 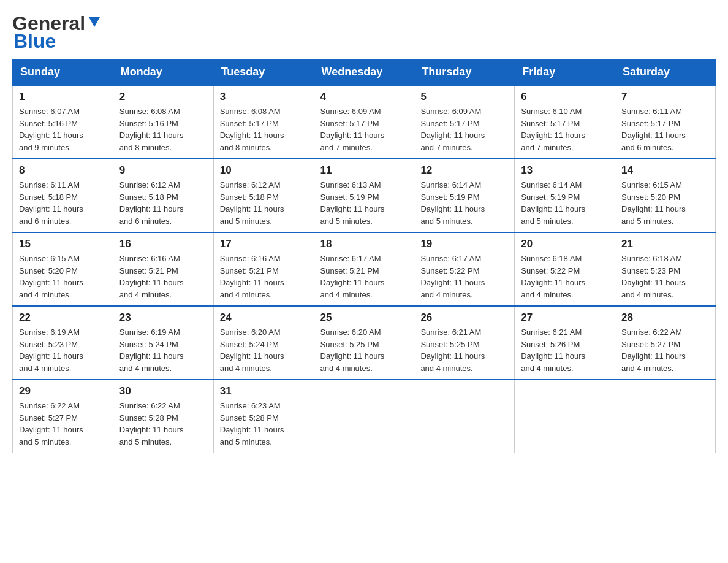 What do you see at coordinates (264, 318) in the screenshot?
I see `day-number: 24` at bounding box center [264, 318].